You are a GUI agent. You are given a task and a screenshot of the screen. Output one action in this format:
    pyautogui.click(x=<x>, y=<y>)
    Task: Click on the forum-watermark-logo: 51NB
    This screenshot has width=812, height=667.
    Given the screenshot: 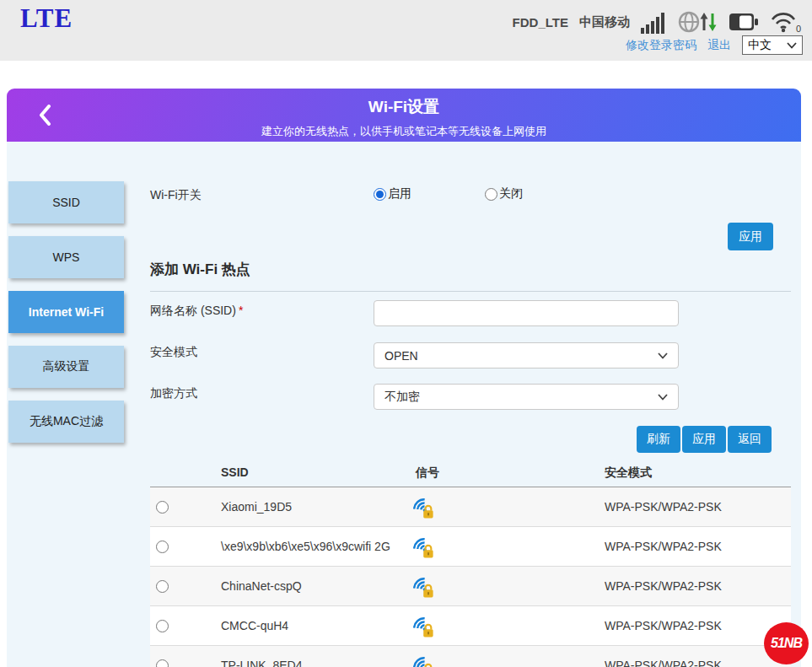 What is the action you would take?
    pyautogui.click(x=786, y=643)
    